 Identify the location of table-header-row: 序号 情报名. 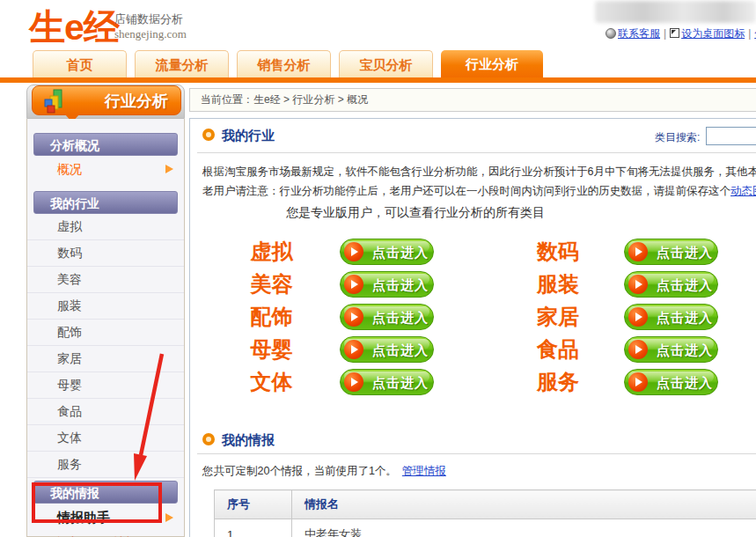
(486, 505).